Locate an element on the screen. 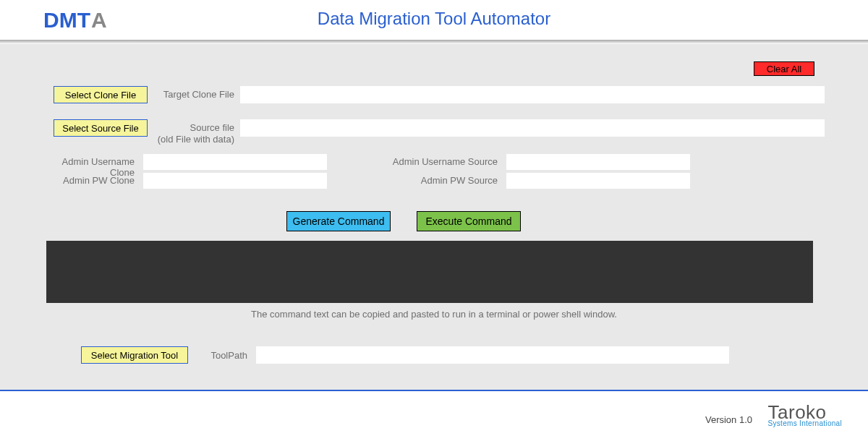 Image resolution: width=868 pixels, height=436 pixels. source-file-label-line2: (old File with data) is located at coordinates (195, 140).